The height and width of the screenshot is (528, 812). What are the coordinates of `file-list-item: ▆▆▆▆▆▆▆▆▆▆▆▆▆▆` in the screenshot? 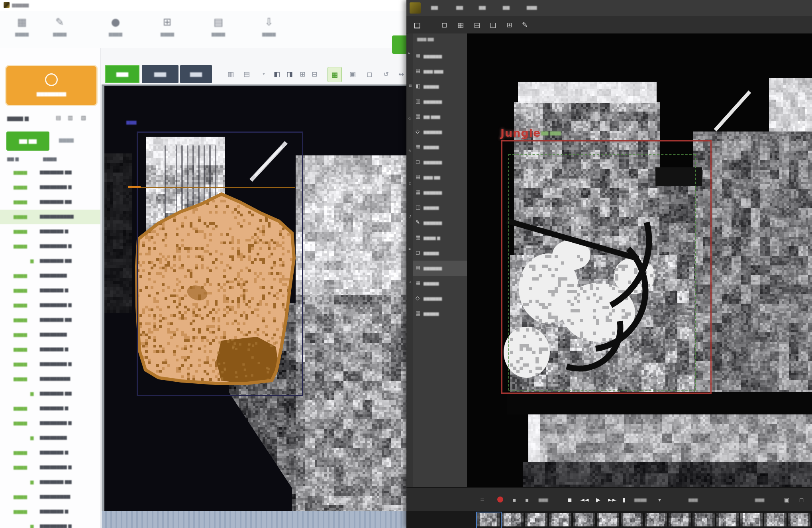 It's located at (50, 217).